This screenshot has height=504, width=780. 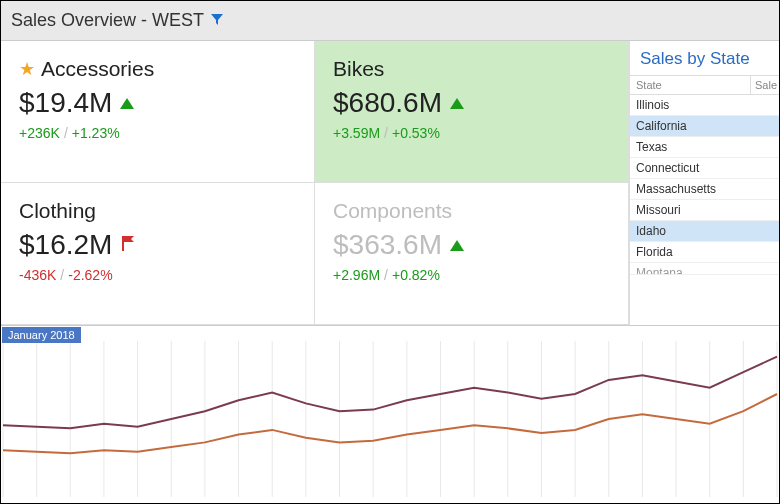 What do you see at coordinates (27, 69) in the screenshot?
I see `star-icon: ★` at bounding box center [27, 69].